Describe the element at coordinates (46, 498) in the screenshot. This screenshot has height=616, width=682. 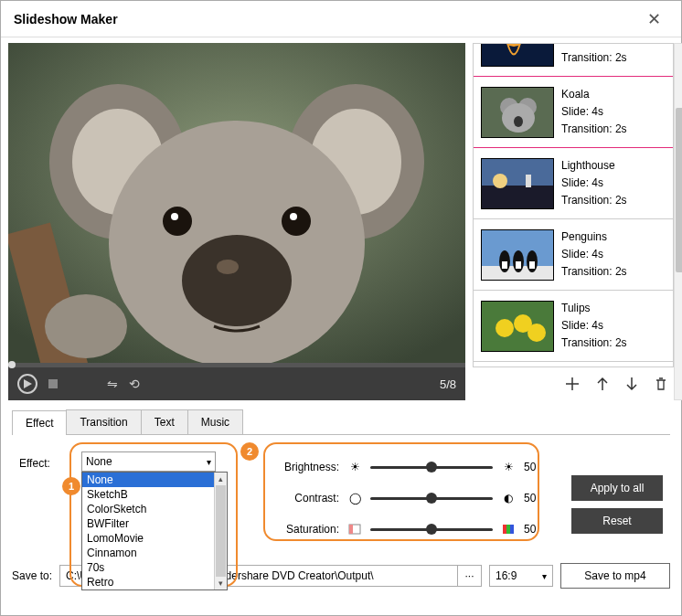
I see `effect-label: Effect:` at that location.